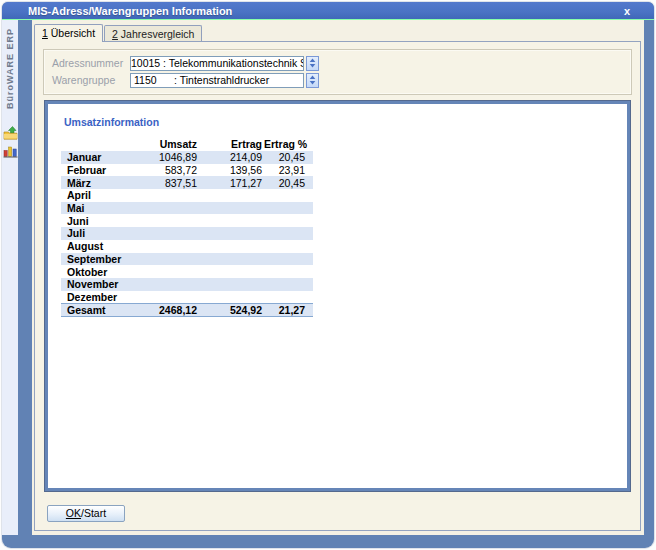 Image resolution: width=656 pixels, height=550 pixels. I want to click on table-total-row: Gesamt2468,12524,9221,27, so click(187, 310).